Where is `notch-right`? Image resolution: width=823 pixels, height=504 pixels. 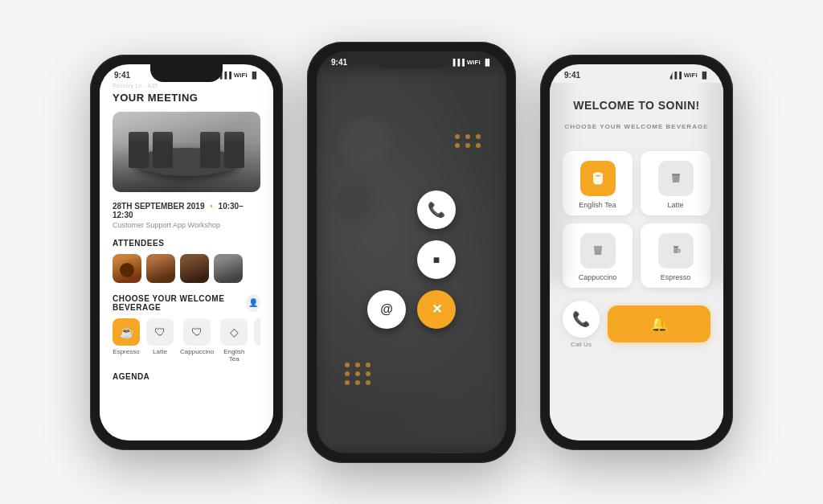 notch-right is located at coordinates (637, 73).